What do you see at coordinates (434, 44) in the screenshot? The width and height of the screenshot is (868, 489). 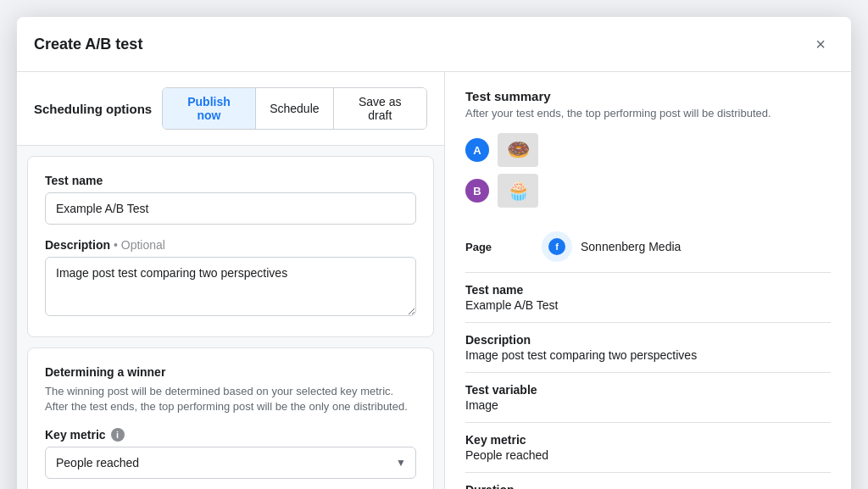 I see `modal-header: Create A/B test ×` at bounding box center [434, 44].